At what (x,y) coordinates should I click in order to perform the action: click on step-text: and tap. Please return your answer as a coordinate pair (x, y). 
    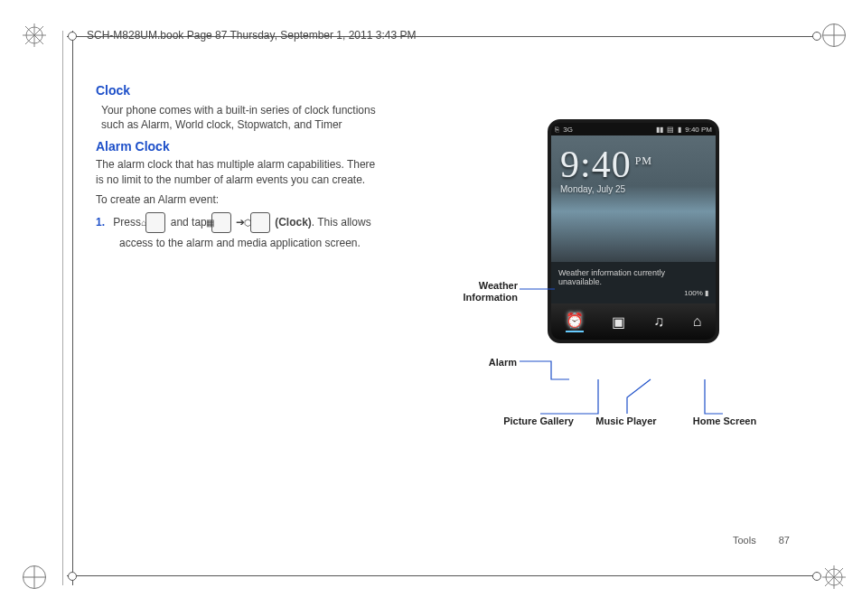
    Looking at the image, I should click on (189, 222).